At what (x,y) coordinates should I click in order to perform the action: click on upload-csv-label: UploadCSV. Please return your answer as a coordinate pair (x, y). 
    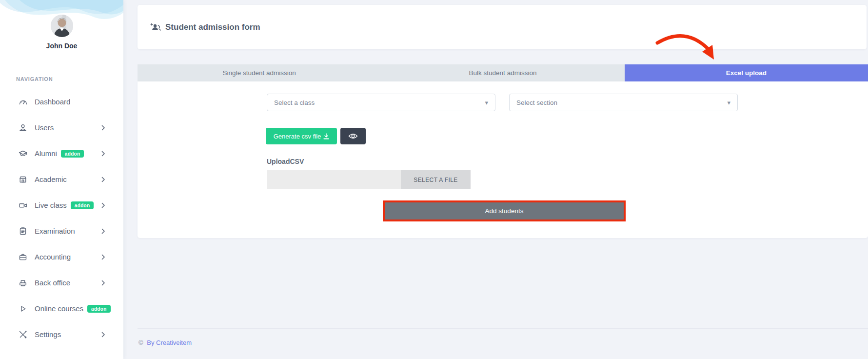
    Looking at the image, I should click on (285, 161).